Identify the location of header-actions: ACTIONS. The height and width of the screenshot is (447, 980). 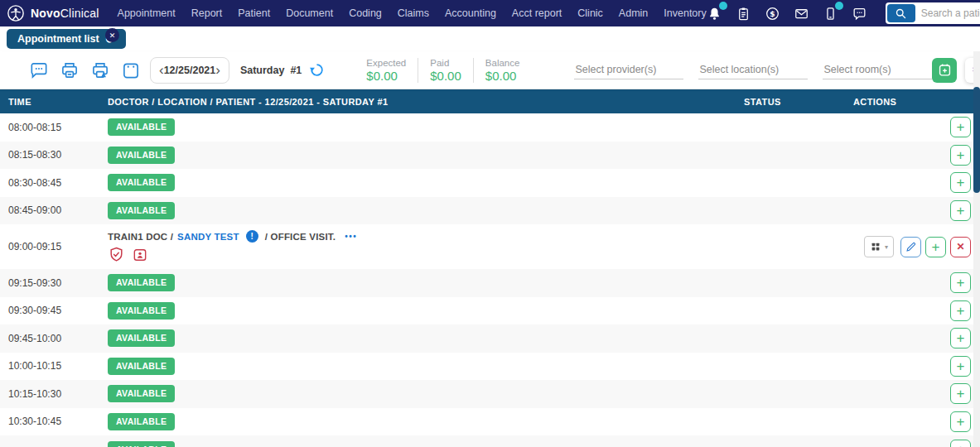
(911, 102).